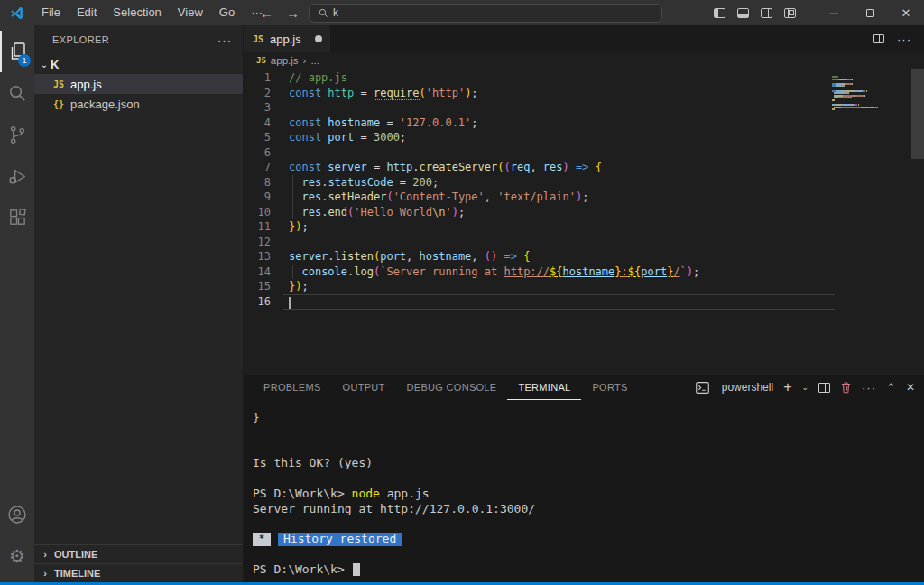  I want to click on section-label: OUTLINE, so click(76, 554).